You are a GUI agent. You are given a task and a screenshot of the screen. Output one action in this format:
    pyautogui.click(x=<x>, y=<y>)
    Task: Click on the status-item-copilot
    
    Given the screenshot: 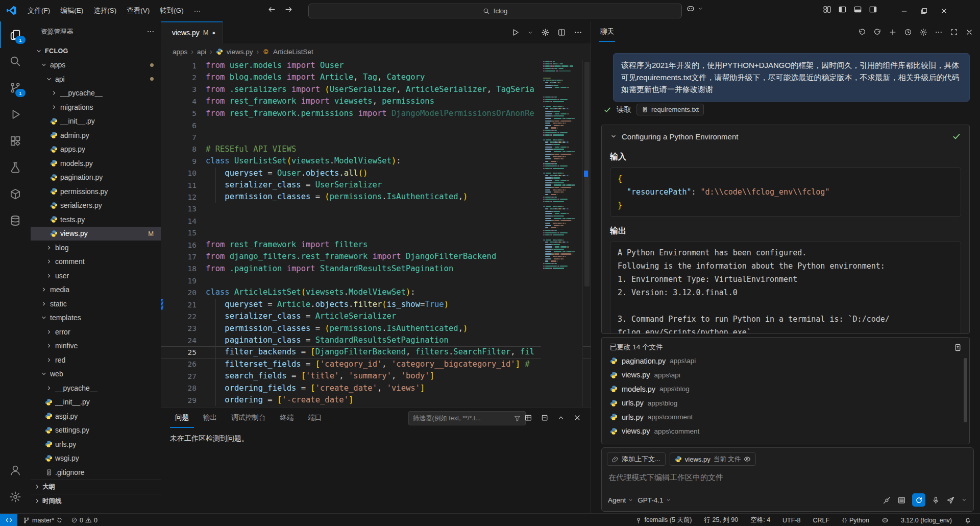 What is the action you would take?
    pyautogui.click(x=885, y=520)
    